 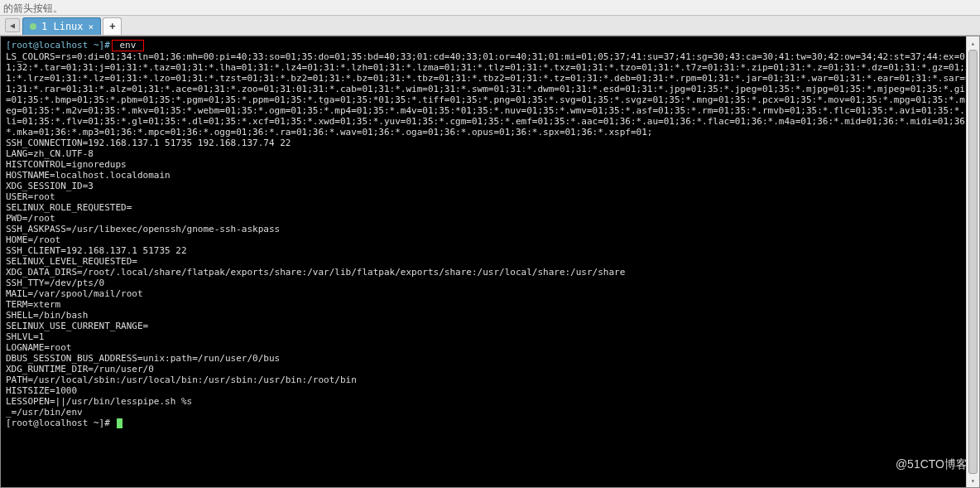 What do you see at coordinates (490, 391) in the screenshot?
I see `output-line: HISTSIZE=1000` at bounding box center [490, 391].